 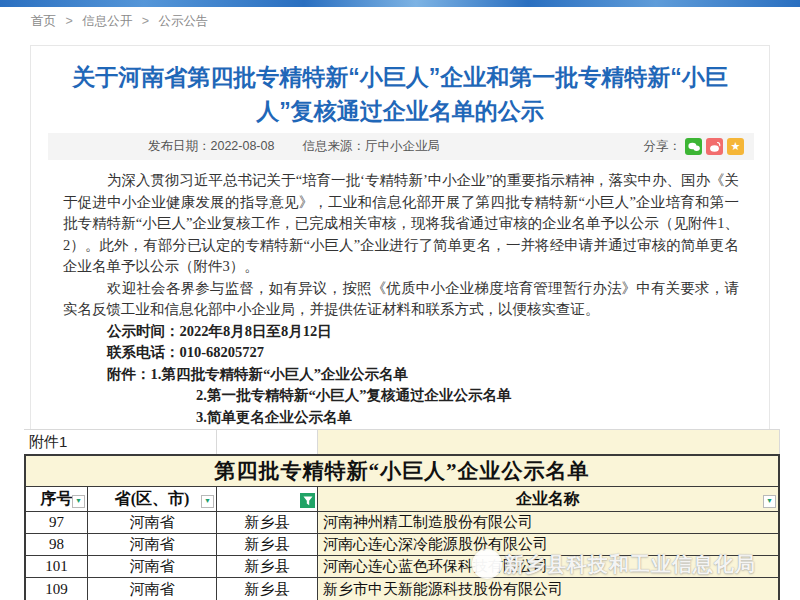 What do you see at coordinates (548, 589) in the screenshot?
I see `cell-company: 新乡市中天新能源科技股份有限公司` at bounding box center [548, 589].